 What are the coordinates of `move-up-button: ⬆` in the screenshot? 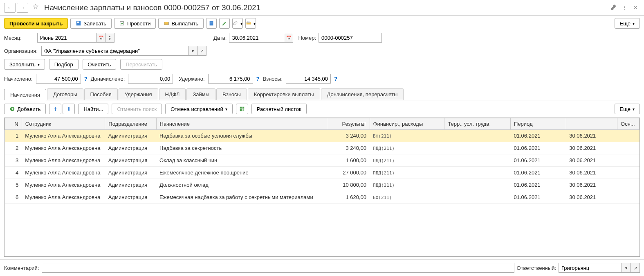 It's located at (55, 109).